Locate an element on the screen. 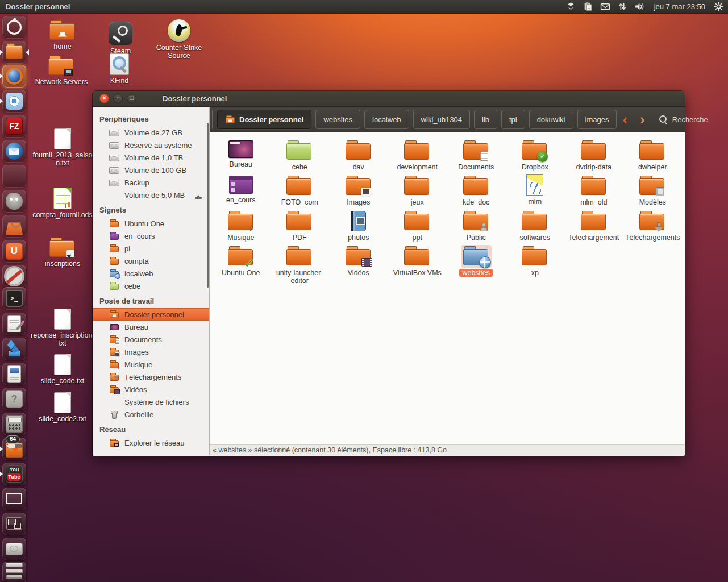 The height and width of the screenshot is (582, 728). mail-icon is located at coordinates (605, 7).